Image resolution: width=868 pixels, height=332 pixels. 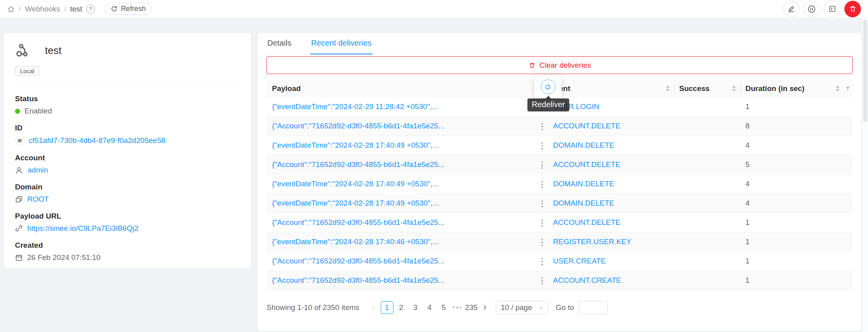 I want to click on event-link: ACCOUNT.CREATE, so click(x=587, y=280).